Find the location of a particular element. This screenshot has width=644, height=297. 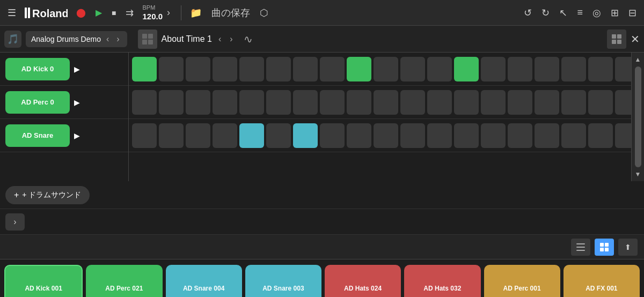

track-play-kick: ▶ is located at coordinates (77, 69).